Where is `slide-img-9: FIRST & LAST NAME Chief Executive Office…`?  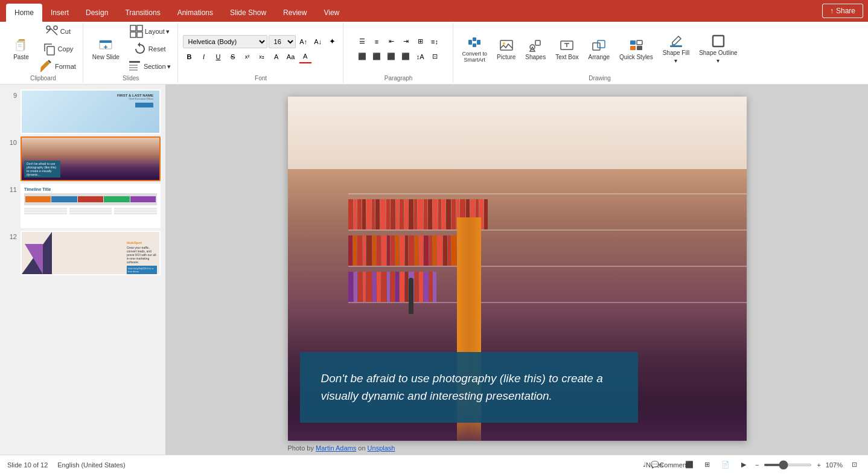 slide-img-9: FIRST & LAST NAME Chief Executive Office… is located at coordinates (91, 112).